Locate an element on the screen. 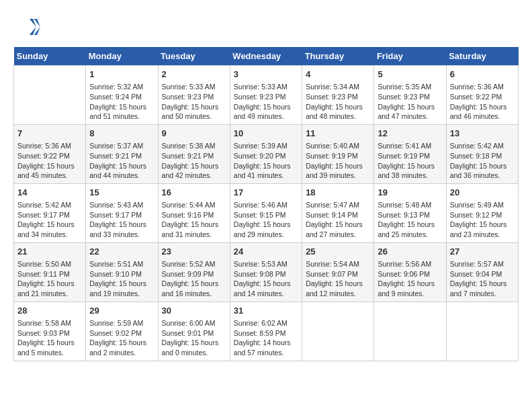 This screenshot has height=411, width=532. day-info: Sunrise: 5:53 AM Sunset: 9:08 PM Dayligh… is located at coordinates (266, 279).